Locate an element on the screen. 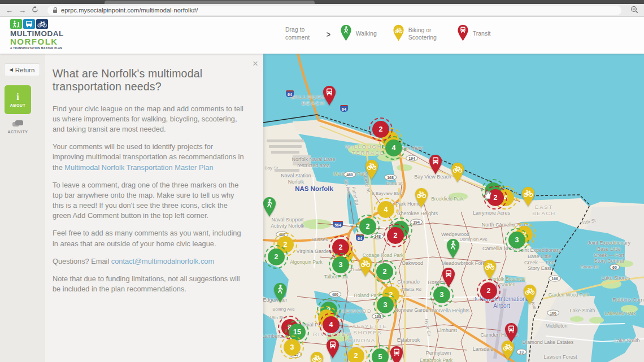 The image size is (644, 362). back-icon: ← is located at coordinates (9, 10).